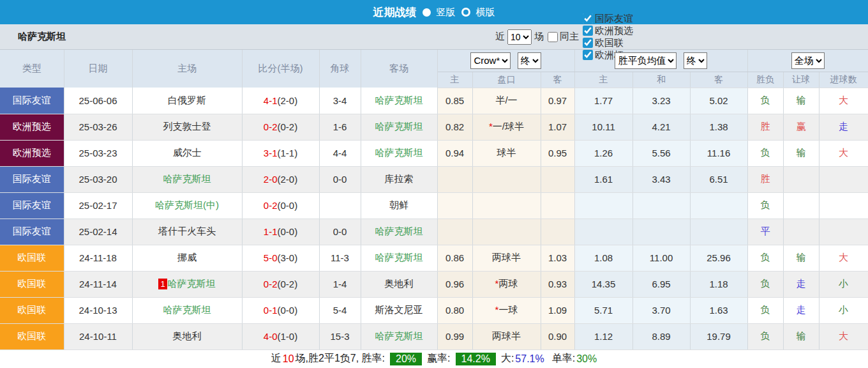  Describe the element at coordinates (340, 310) in the screenshot. I see `corners-cell: 5-4` at that location.